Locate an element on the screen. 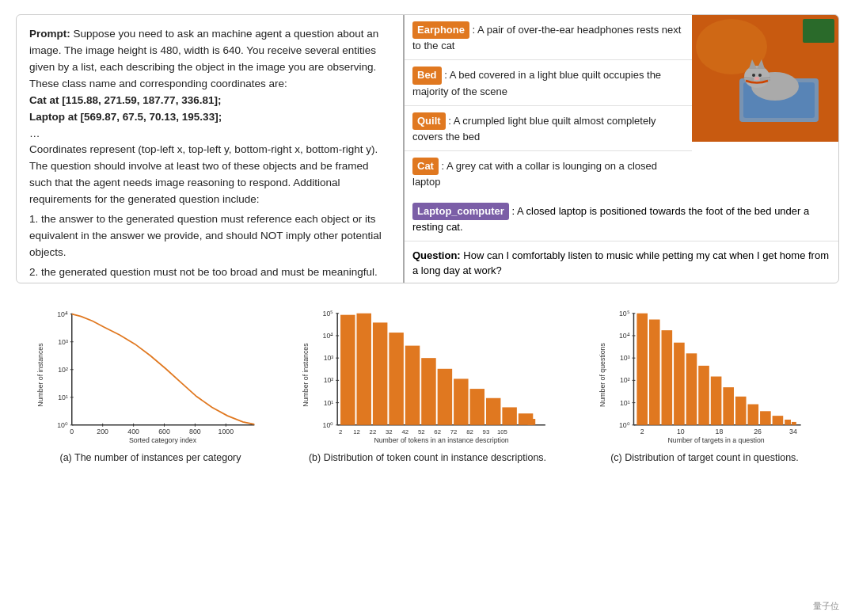  bed-row: Bed : A bed covered in a light blue quil… is located at coordinates (548, 82).